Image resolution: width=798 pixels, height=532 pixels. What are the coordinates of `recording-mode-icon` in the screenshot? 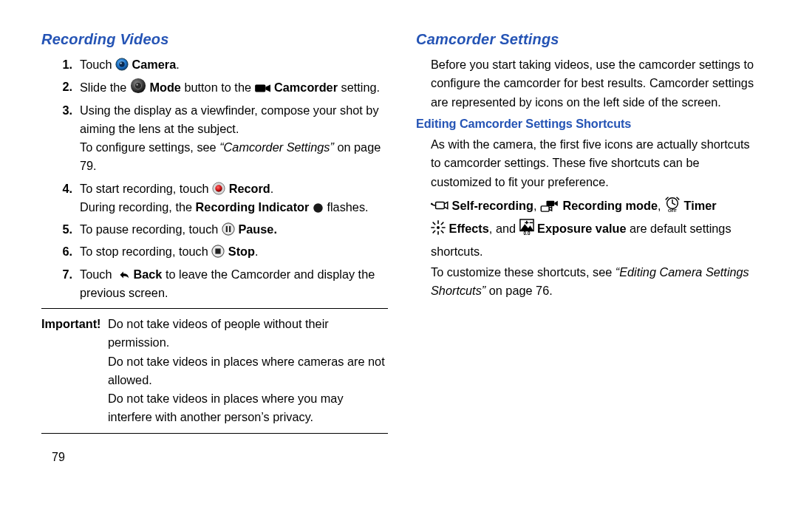 It's located at (550, 205).